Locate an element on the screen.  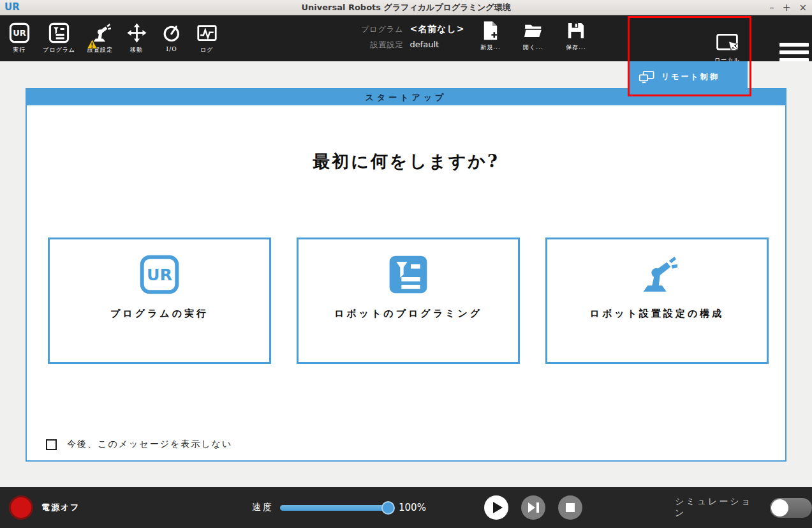
remote-screens-icon is located at coordinates (647, 77).